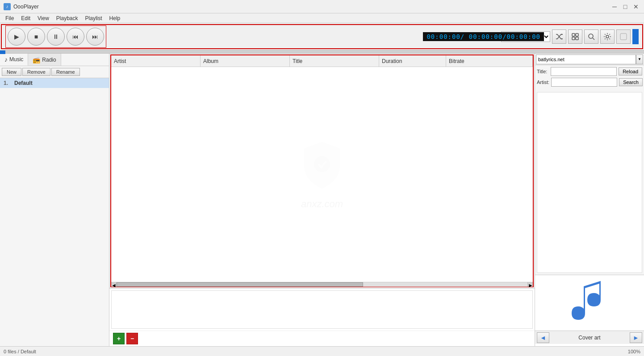 This screenshot has height=356, width=644. Describe the element at coordinates (54, 212) in the screenshot. I see `playlist-list: 1. Default` at that location.